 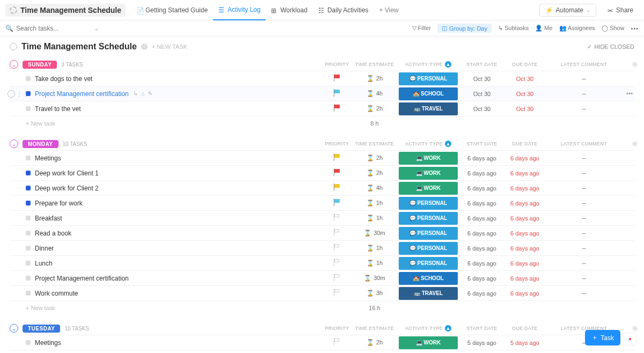 I want to click on due-date-cell: 5 days ago, so click(x=525, y=343).